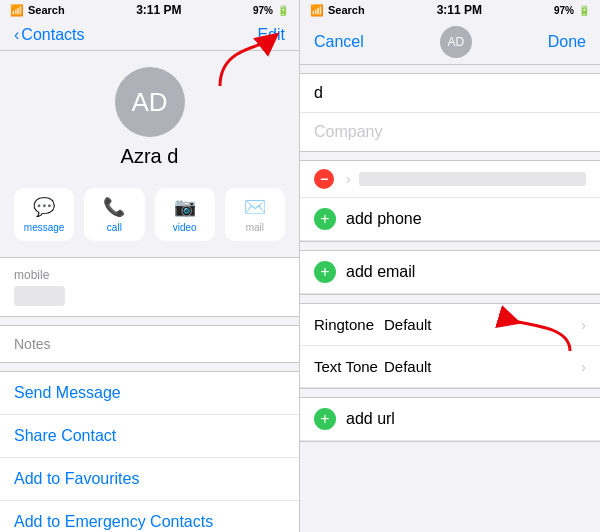  Describe the element at coordinates (450, 272) in the screenshot. I see `add-email-row: + add email` at that location.